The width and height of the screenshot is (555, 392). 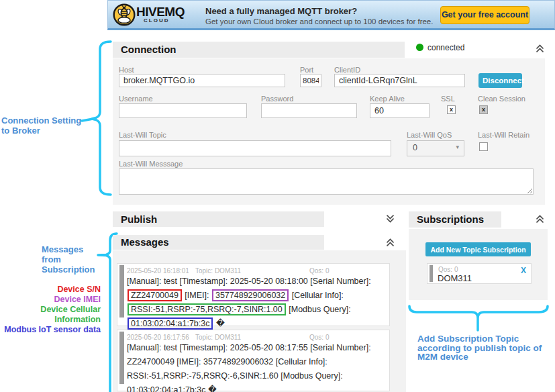 I want to click on password-label: Password, so click(x=277, y=99).